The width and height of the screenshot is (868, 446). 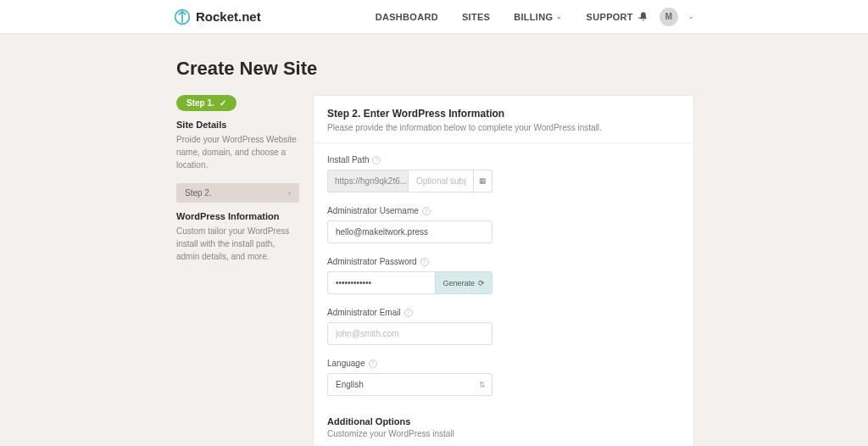 What do you see at coordinates (182, 17) in the screenshot?
I see `rocket-logo-icon` at bounding box center [182, 17].